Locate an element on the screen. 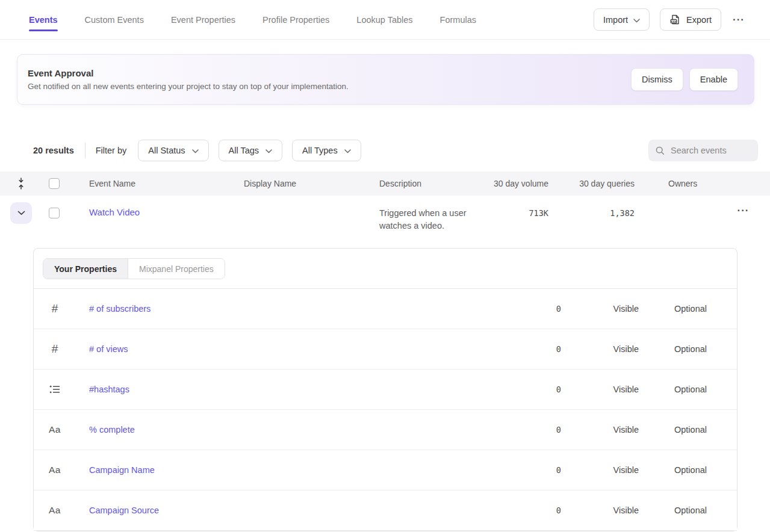 This screenshot has width=770, height=532. collapse-row-button is located at coordinates (21, 213).